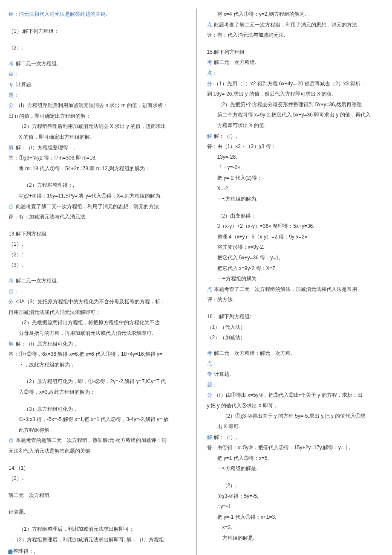 The height and width of the screenshot is (555, 392). Describe the element at coordinates (296, 247) in the screenshot. I see `text-line: 将其变形得：x=9y·2,` at that location.